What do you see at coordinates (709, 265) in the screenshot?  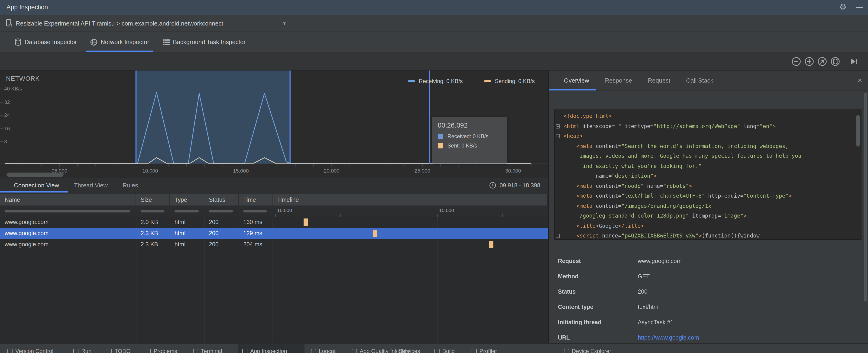 I see `field-request: Requestwww.google.com` at bounding box center [709, 265].